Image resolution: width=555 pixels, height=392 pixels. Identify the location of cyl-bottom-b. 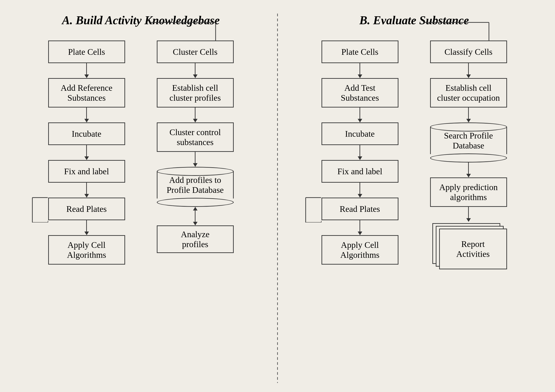
(468, 158).